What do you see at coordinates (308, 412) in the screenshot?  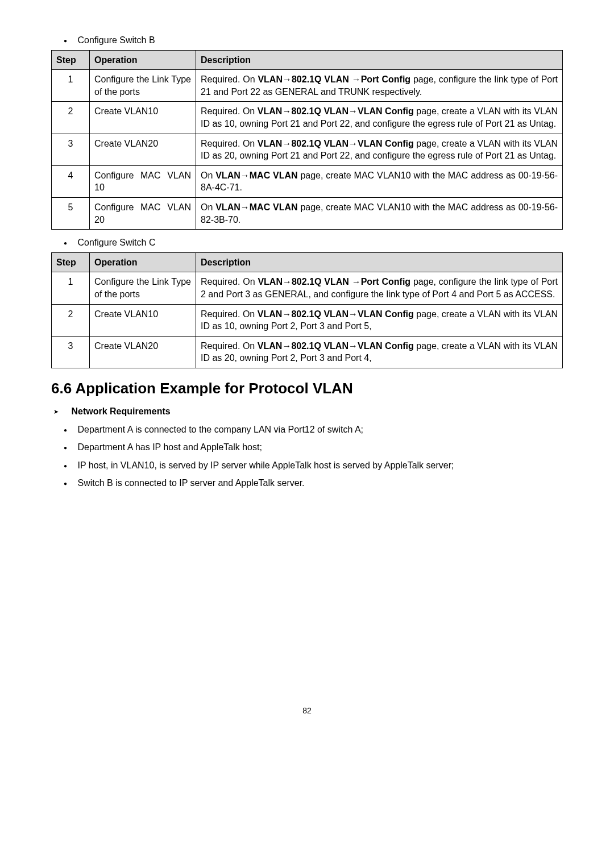 I see `network-requirements-heading: Network Requirements` at bounding box center [308, 412].